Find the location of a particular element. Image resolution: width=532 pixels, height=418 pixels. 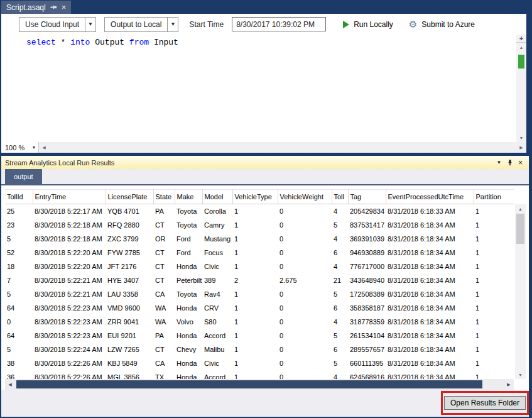

table-row: 58/30/2018 5:22:21 AMLAU 3358CAToyotaRav… is located at coordinates (259, 294).